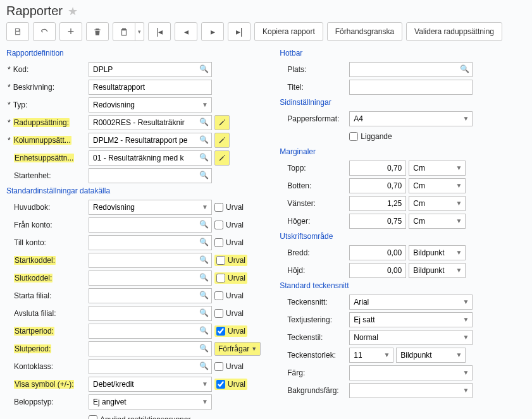  What do you see at coordinates (231, 384) in the screenshot?
I see `visasymbol-urval: Urval` at bounding box center [231, 384].